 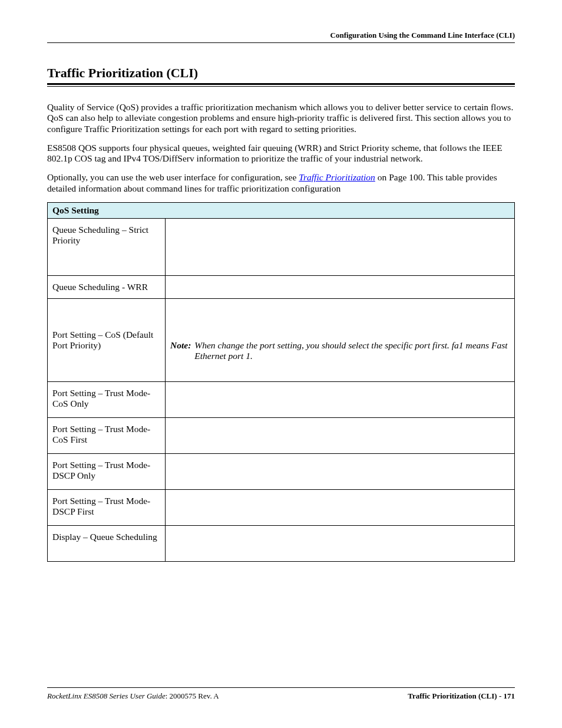 What do you see at coordinates (282, 340) in the screenshot?
I see `table-row: Port Setting – CoS (Default Port Priorit…` at bounding box center [282, 340].